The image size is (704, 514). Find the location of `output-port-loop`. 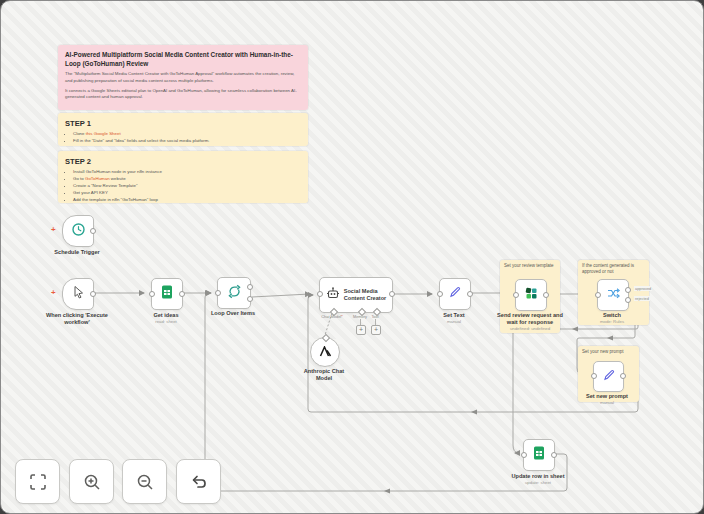

output-port-loop is located at coordinates (250, 299).